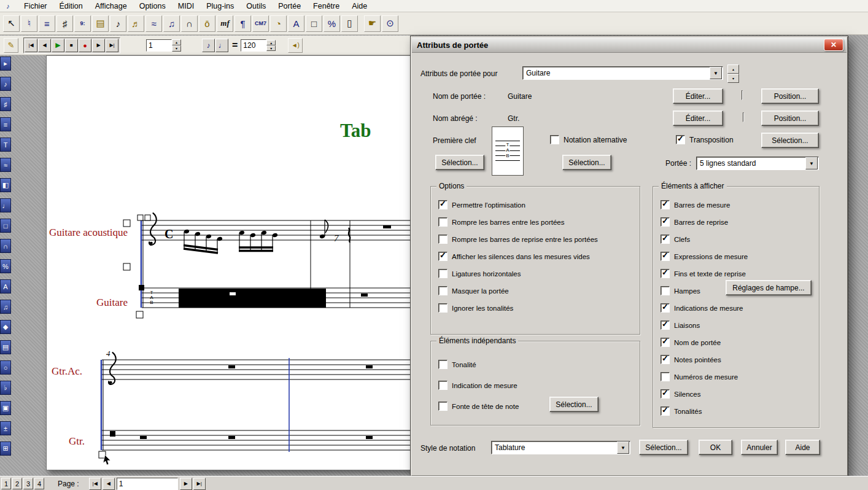  Describe the element at coordinates (271, 48) in the screenshot. I see `tempo-down-arrow: ▾` at that location.